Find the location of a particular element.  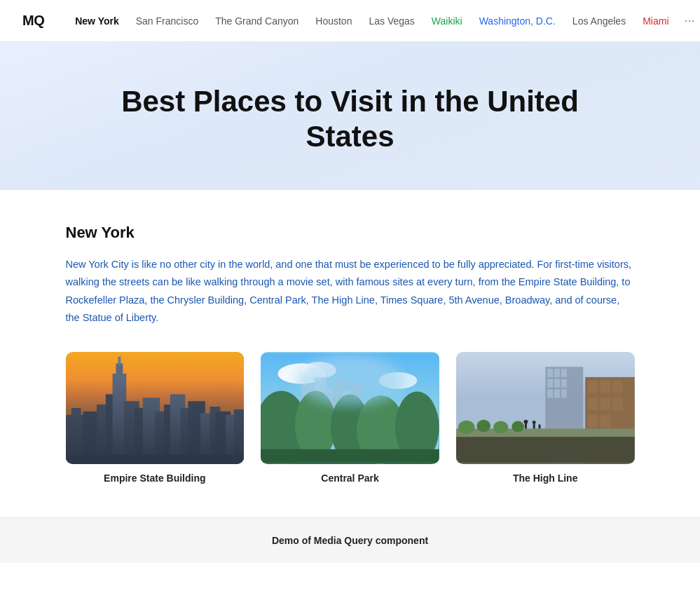

nav-item-grand-canyon: The Grand Canyon is located at coordinates (256, 21).